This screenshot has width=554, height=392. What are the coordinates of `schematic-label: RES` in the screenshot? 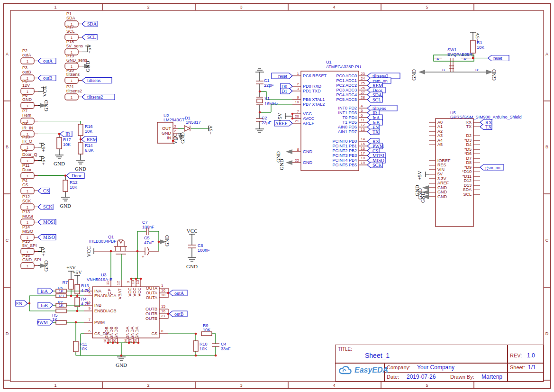 It's located at (442, 165).